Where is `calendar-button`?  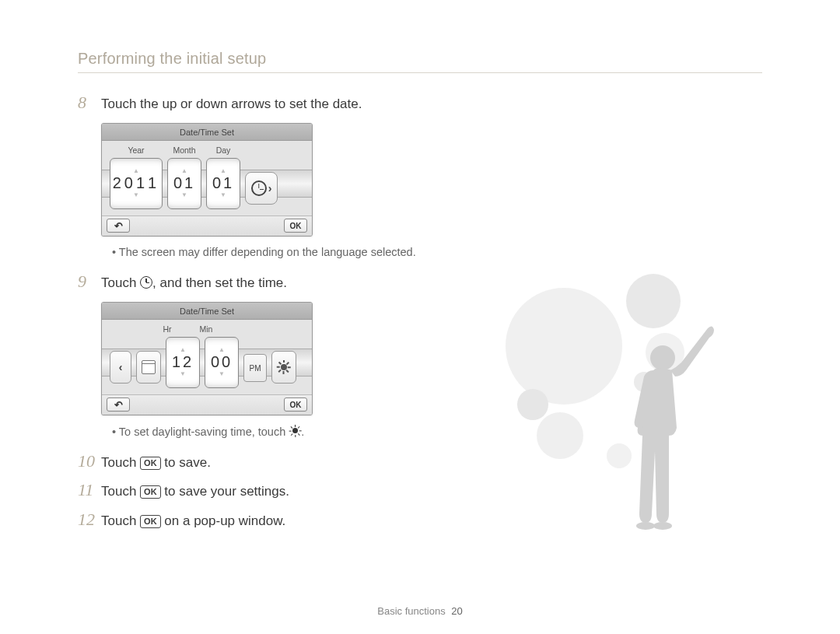
calendar-button is located at coordinates (149, 367).